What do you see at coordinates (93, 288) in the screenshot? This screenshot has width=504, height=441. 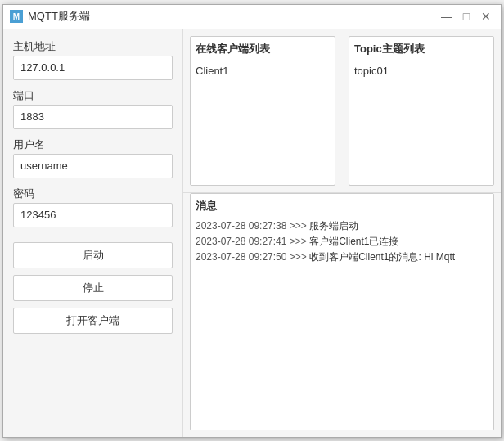 I see `stop-button: 停止` at bounding box center [93, 288].